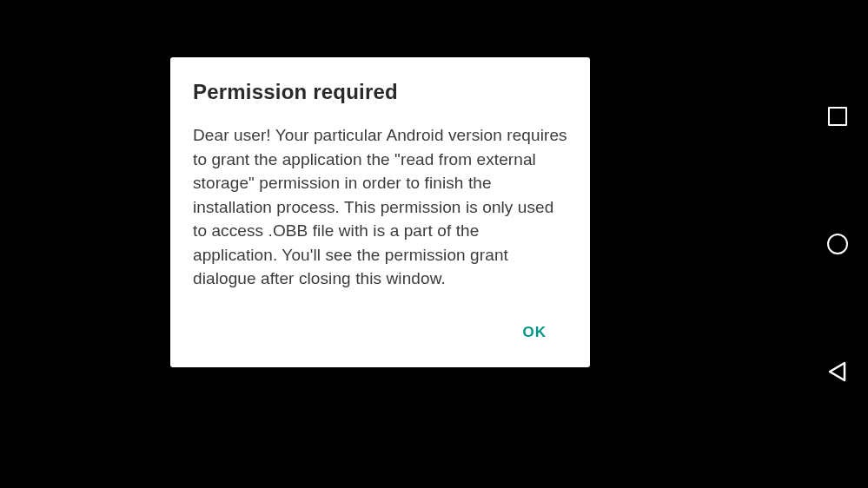 The width and height of the screenshot is (868, 488). Describe the element at coordinates (838, 372) in the screenshot. I see `triangle-icon` at that location.